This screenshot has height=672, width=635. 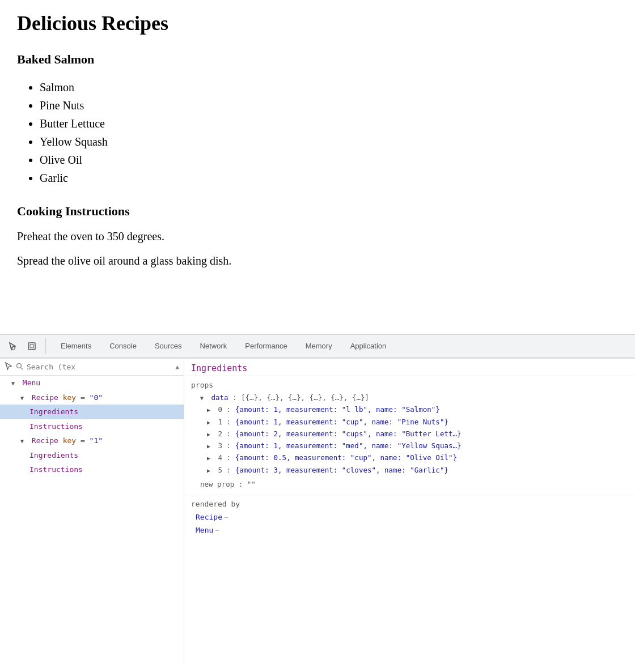 I want to click on list-item: Salmon, so click(x=329, y=87).